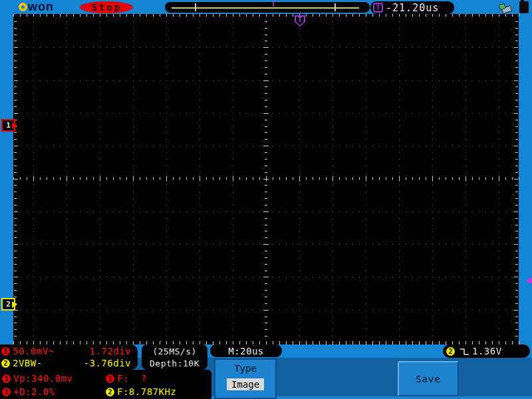 This screenshot has height=399, width=532. Describe the element at coordinates (174, 357) in the screenshot. I see `acquisition-readout: (25MS/s) Depth:10K` at that location.